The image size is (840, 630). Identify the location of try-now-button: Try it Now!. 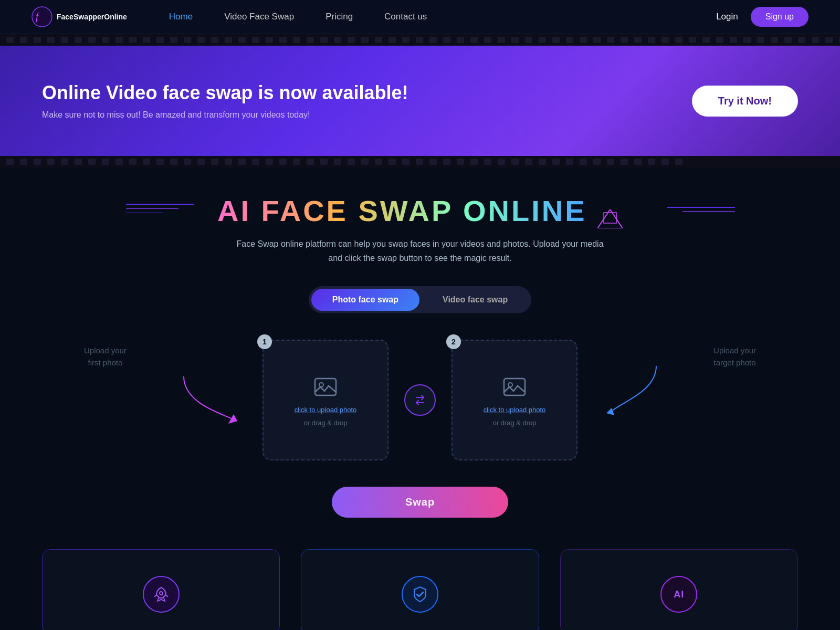
(745, 101).